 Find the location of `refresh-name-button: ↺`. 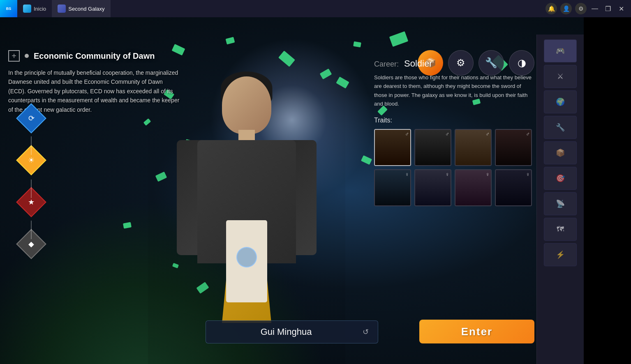

refresh-name-button: ↺ is located at coordinates (365, 332).